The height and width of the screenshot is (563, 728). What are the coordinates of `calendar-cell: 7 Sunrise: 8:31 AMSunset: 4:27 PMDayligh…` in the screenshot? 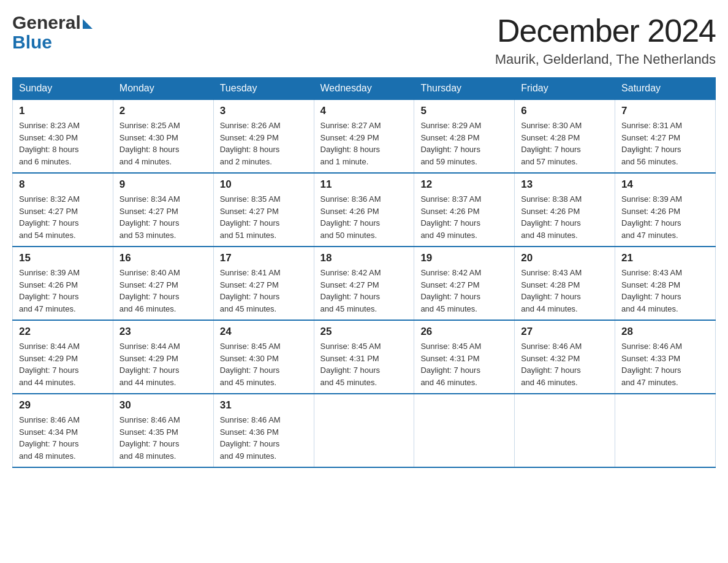 It's located at (665, 136).